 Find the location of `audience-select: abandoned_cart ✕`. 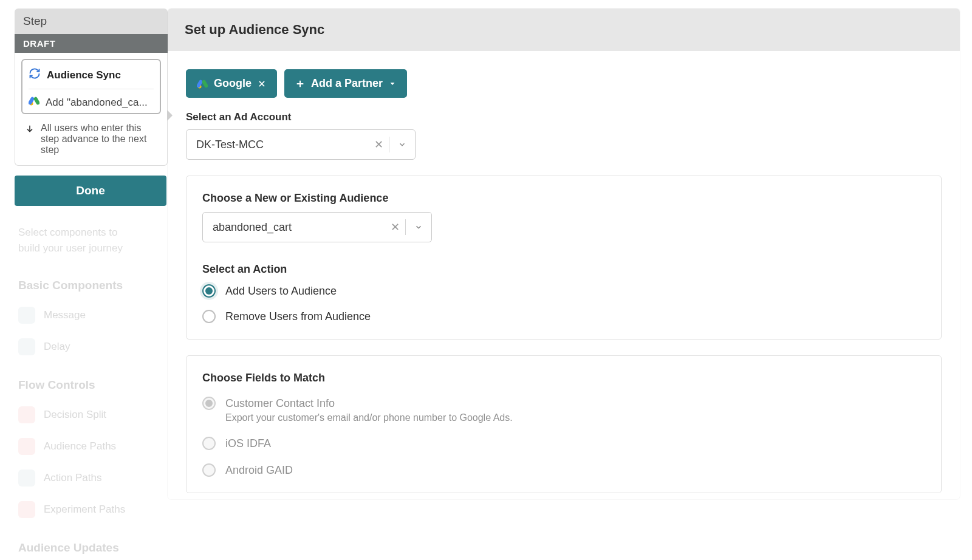

audience-select: abandoned_cart ✕ is located at coordinates (317, 227).